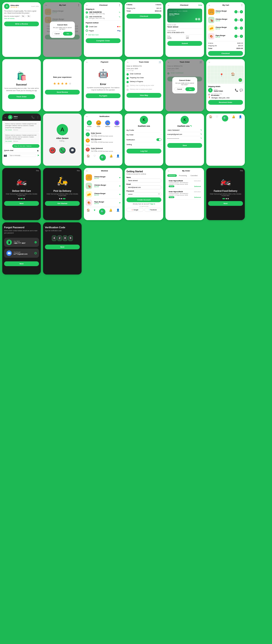  I want to click on password-input, so click(144, 194).